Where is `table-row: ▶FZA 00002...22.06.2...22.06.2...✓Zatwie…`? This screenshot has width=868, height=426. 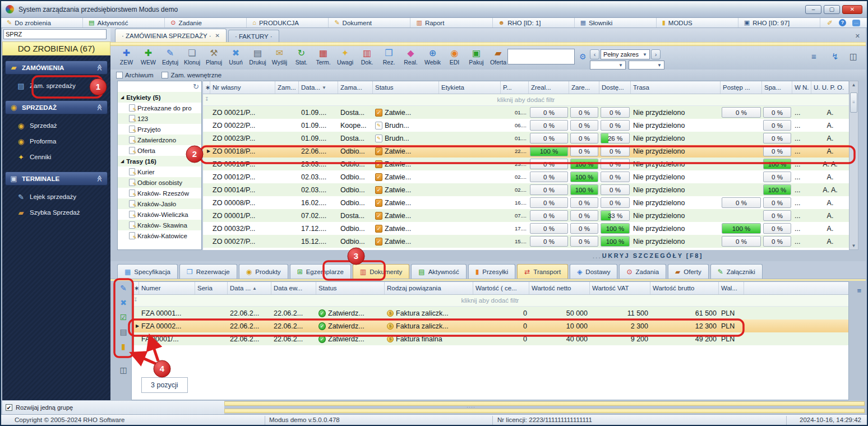
table-row: ▶FZA 00002...22.06.2...22.06.2...✓Zatwie… is located at coordinates (490, 326).